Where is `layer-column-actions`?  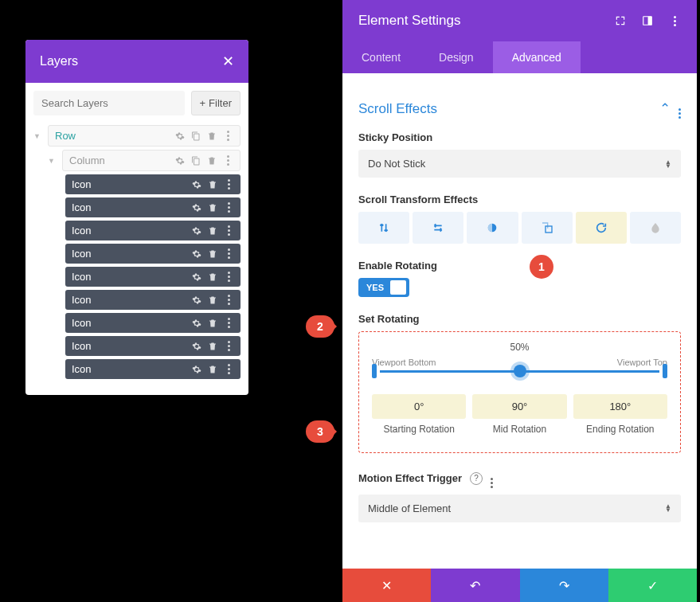 layer-column-actions is located at coordinates (204, 161).